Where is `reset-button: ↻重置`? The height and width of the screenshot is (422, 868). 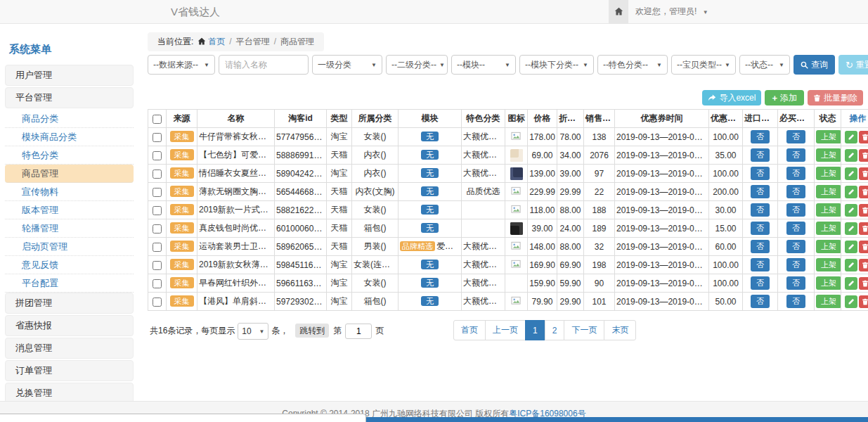 reset-button: ↻重置 is located at coordinates (853, 65).